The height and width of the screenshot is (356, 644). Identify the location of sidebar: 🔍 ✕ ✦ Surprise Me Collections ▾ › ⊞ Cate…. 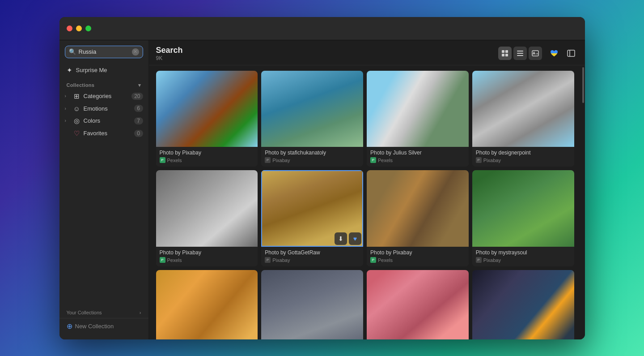
(104, 190).